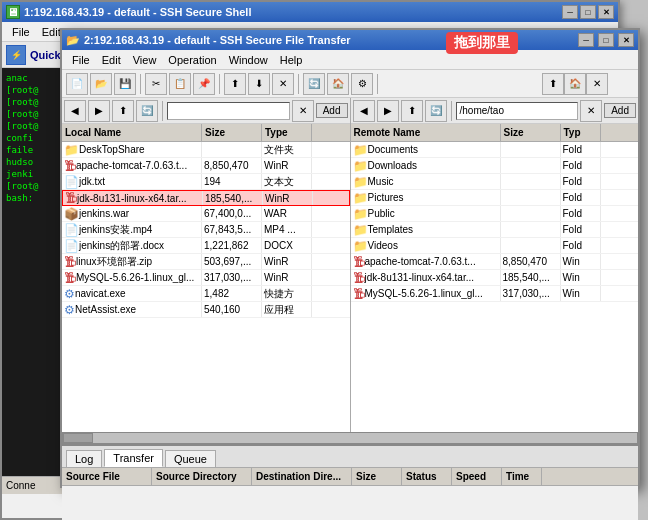 Image resolution: width=648 pixels, height=520 pixels. What do you see at coordinates (591, 111) in the screenshot?
I see `remote-cancel-btn: ✕` at bounding box center [591, 111].